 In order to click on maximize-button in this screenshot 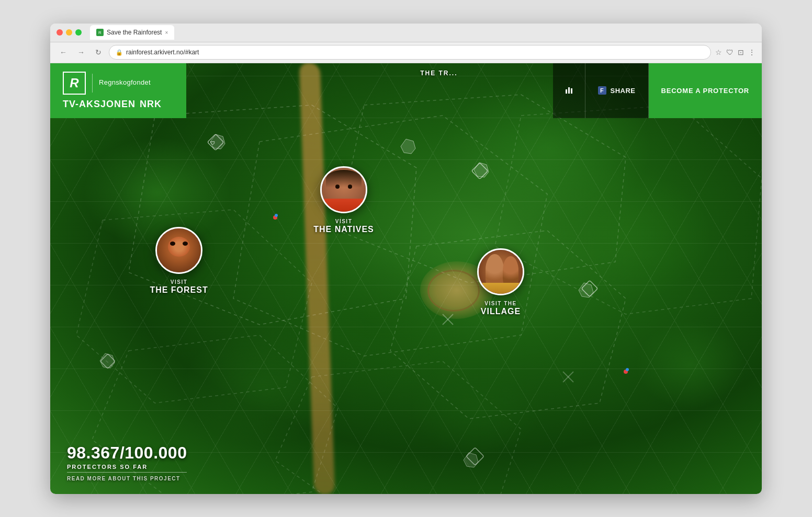, I will do `click(78, 32)`.